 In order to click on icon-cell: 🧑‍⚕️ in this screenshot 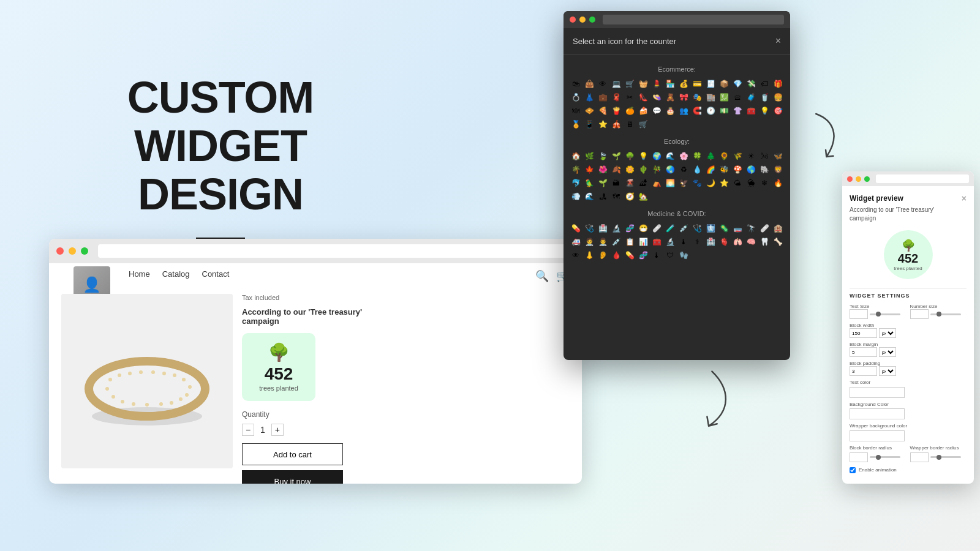, I will do `click(589, 242)`.